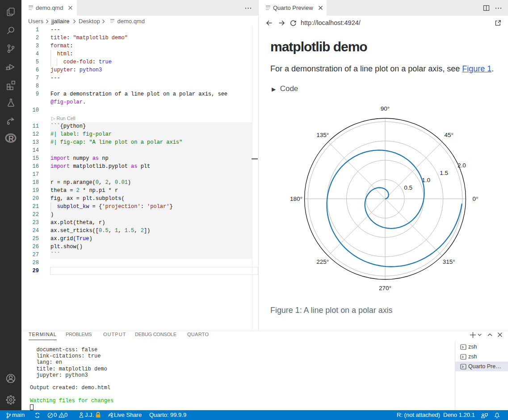 Image resolution: width=508 pixels, height=420 pixels. I want to click on svg-text: 0.5, so click(408, 187).